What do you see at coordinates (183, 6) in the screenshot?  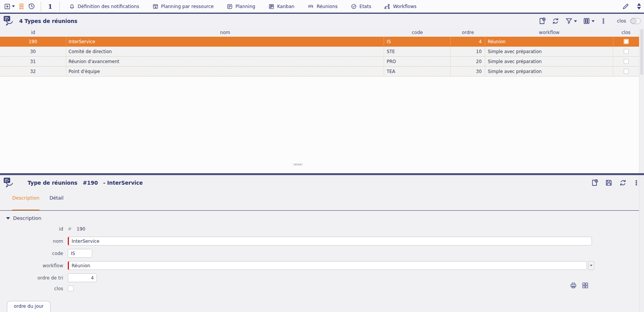 I see `nav-tab-planning-ressource: Planning par ressource` at bounding box center [183, 6].